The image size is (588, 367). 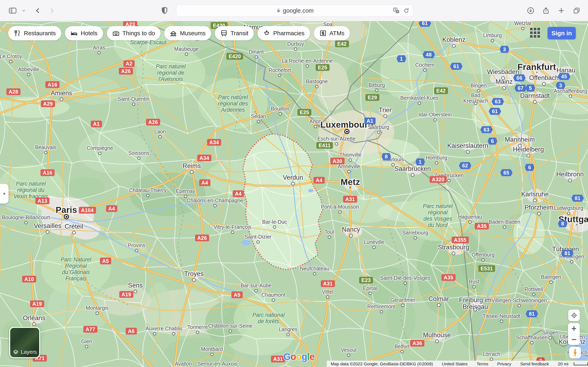 I want to click on layers-icon, so click(x=16, y=352).